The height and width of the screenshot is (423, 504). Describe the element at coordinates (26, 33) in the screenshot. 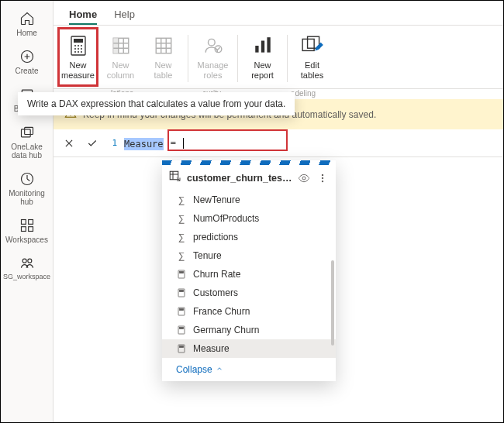

I see `sidebar-label: Home` at that location.